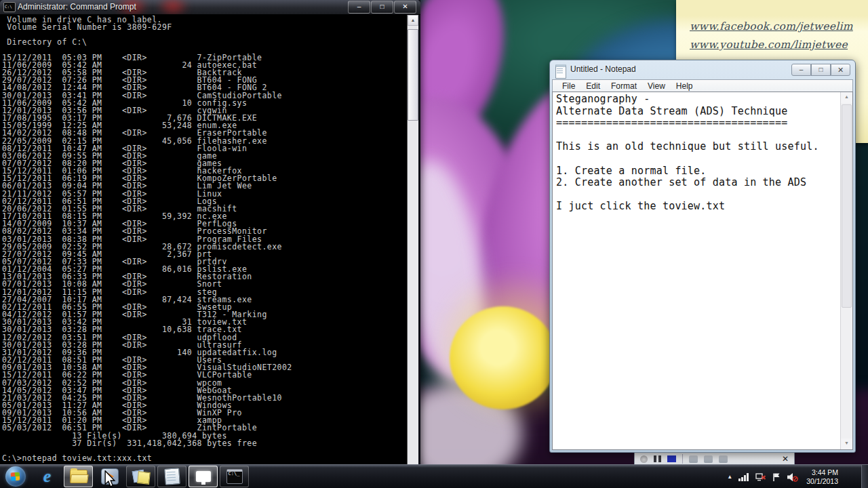 The image size is (868, 488). What do you see at coordinates (846, 444) in the screenshot?
I see `scroll-down-icon: ▼` at bounding box center [846, 444].